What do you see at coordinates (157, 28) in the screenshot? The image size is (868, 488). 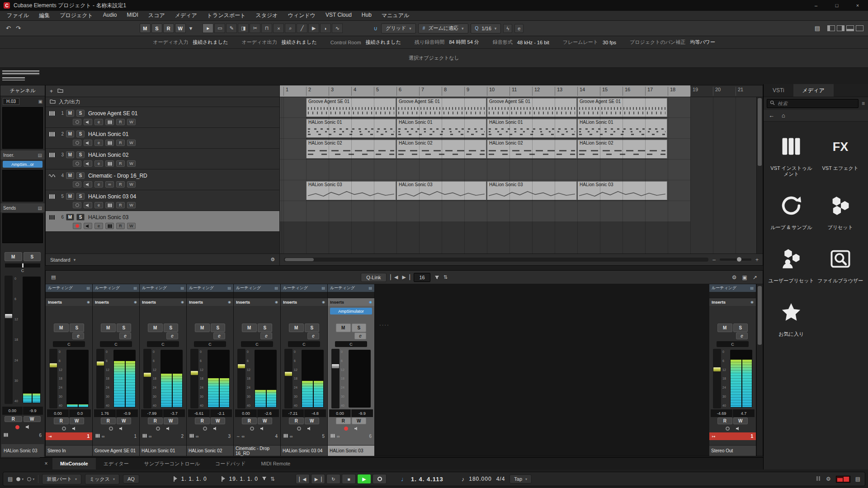 I see `global-s-button: S` at bounding box center [157, 28].